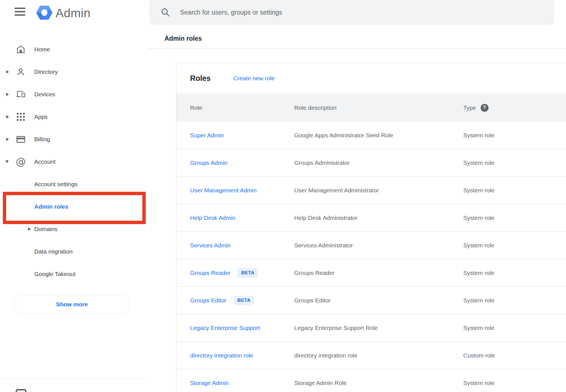 The width and height of the screenshot is (566, 392). I want to click on table-row: Groups Editor BETA Groups Editor System …, so click(371, 300).